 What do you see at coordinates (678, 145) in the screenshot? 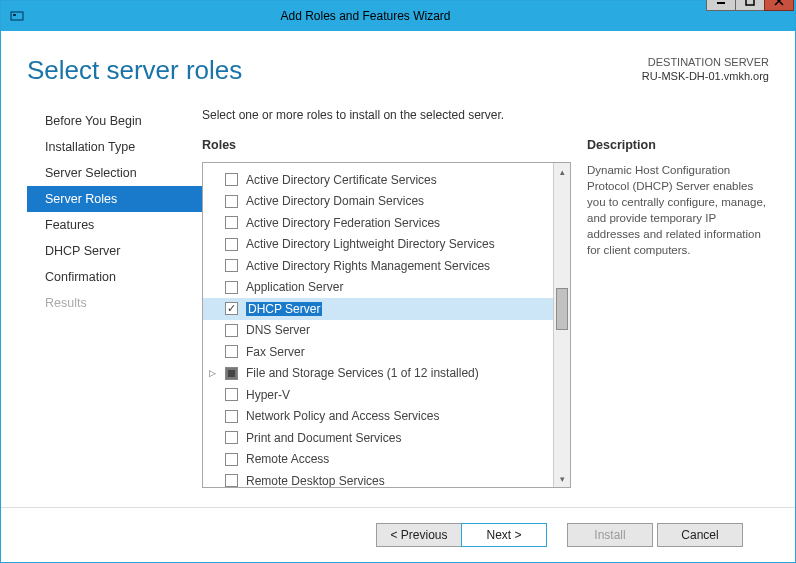
I see `description-heading: Description` at bounding box center [678, 145].